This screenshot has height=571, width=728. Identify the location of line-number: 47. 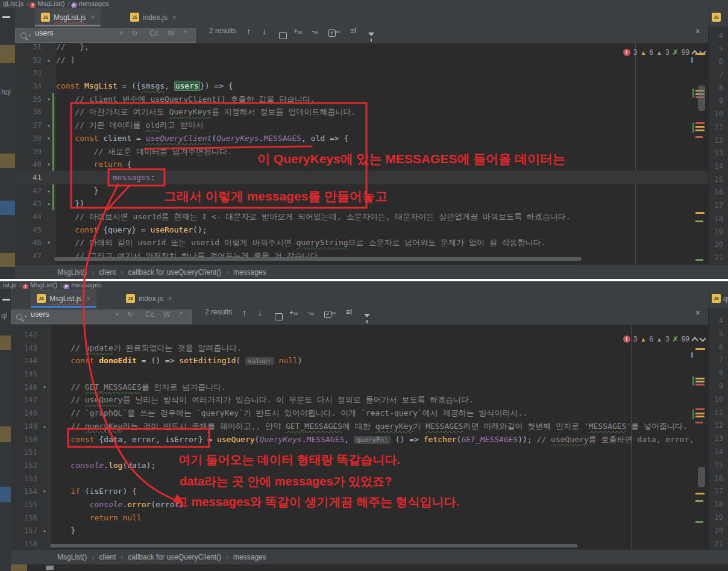
(28, 256).